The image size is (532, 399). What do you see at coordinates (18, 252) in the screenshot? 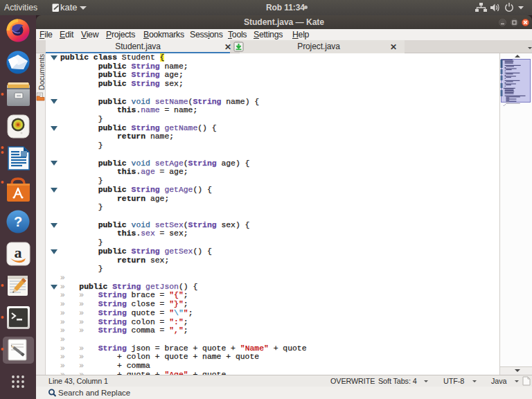
I see `svg-text: a` at bounding box center [18, 252].